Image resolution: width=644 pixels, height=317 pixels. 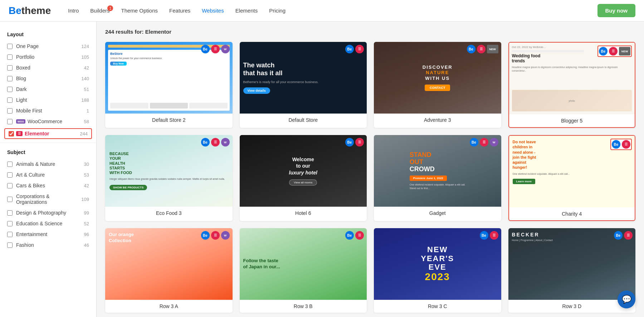 What do you see at coordinates (48, 245) in the screenshot?
I see `sidebar-item-fashion: Fashion 46` at bounding box center [48, 245].